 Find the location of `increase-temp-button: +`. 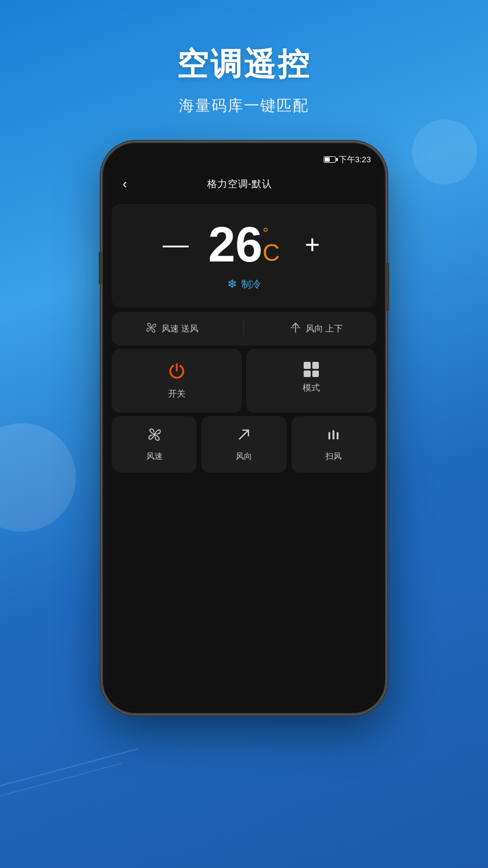

increase-temp-button: + is located at coordinates (312, 245).